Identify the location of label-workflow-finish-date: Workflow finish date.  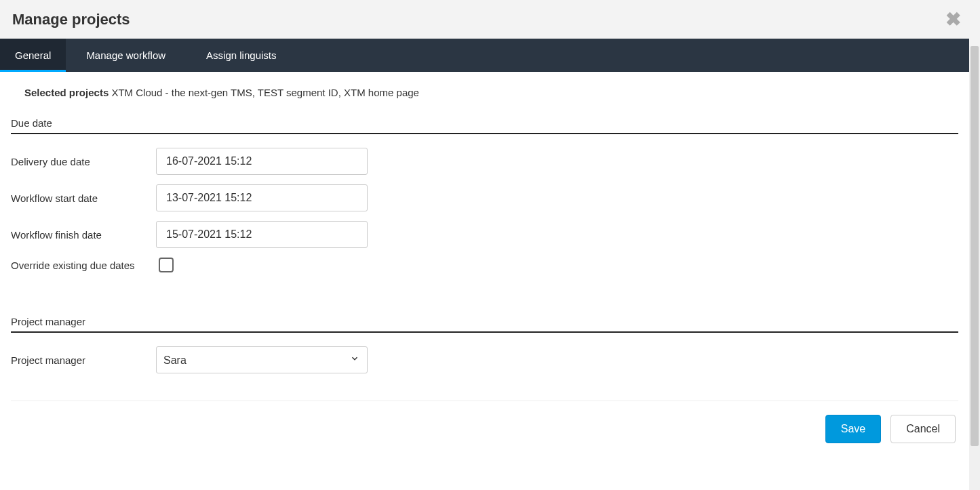
(83, 234).